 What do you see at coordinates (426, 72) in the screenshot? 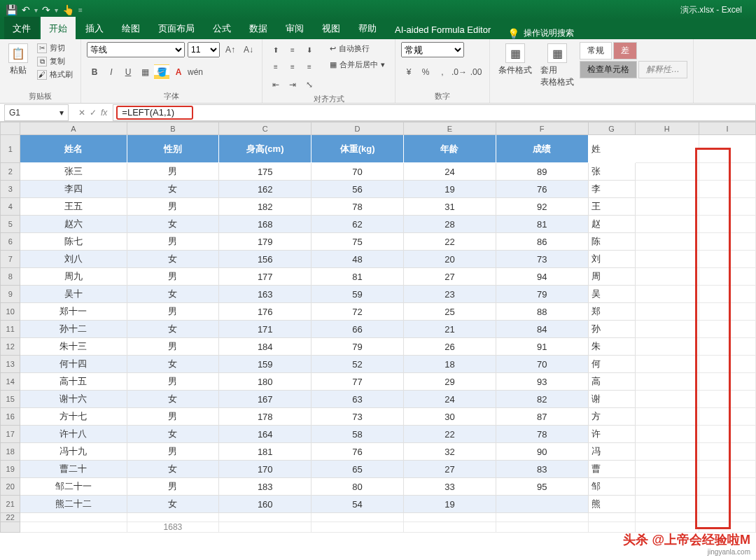
I see `percent-icon: %` at bounding box center [426, 72].